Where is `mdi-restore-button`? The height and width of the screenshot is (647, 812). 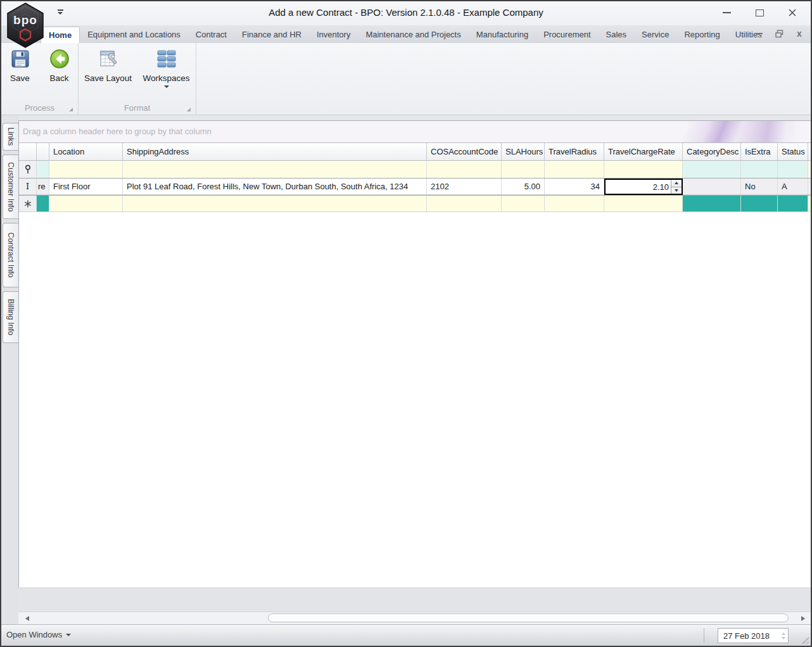 mdi-restore-button is located at coordinates (779, 34).